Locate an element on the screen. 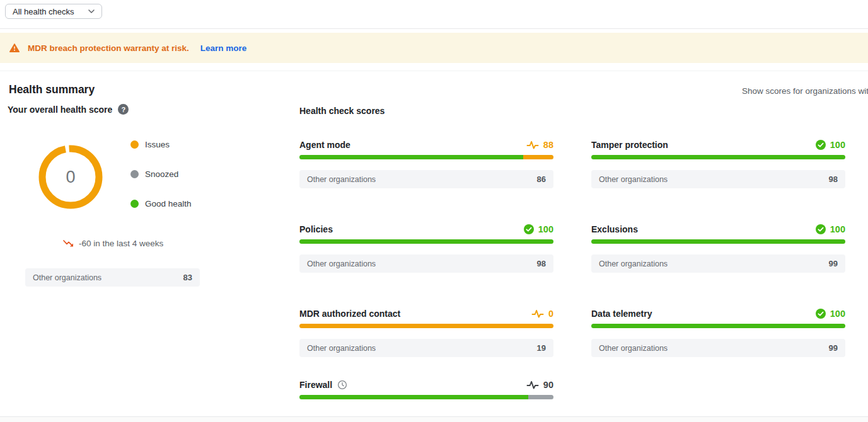 The height and width of the screenshot is (422, 868). card-title-text: MDR authorized contact is located at coordinates (350, 314).